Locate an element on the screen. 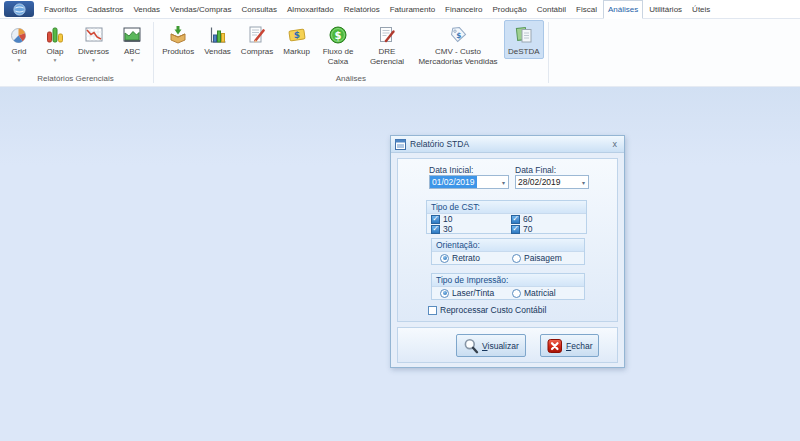  ribbon-button-markup: $ Markup is located at coordinates (296, 40).